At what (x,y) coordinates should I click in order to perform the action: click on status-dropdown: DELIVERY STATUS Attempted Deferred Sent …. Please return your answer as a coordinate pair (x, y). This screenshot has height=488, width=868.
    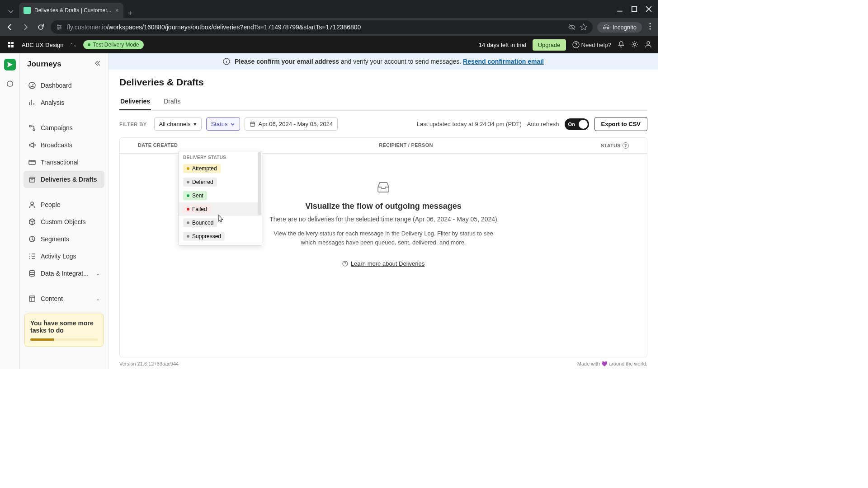
    Looking at the image, I should click on (220, 198).